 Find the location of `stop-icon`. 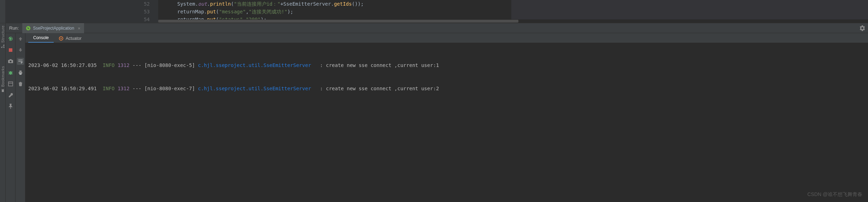

stop-icon is located at coordinates (11, 50).